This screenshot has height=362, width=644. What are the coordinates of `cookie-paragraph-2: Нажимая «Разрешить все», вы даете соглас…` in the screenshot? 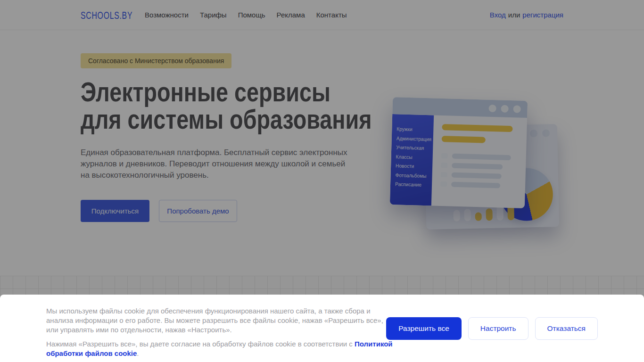 It's located at (221, 349).